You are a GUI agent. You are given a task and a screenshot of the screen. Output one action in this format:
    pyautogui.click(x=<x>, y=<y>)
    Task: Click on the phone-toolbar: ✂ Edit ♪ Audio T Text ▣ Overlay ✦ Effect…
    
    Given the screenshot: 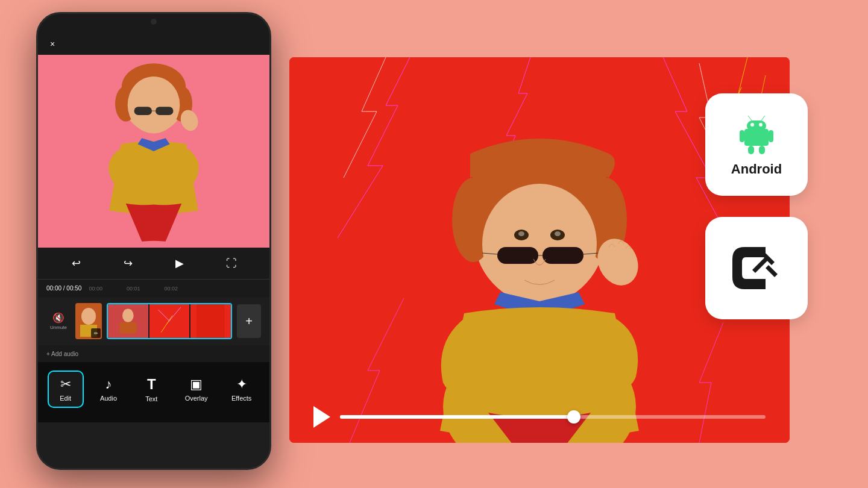 What is the action you would take?
    pyautogui.click(x=154, y=392)
    